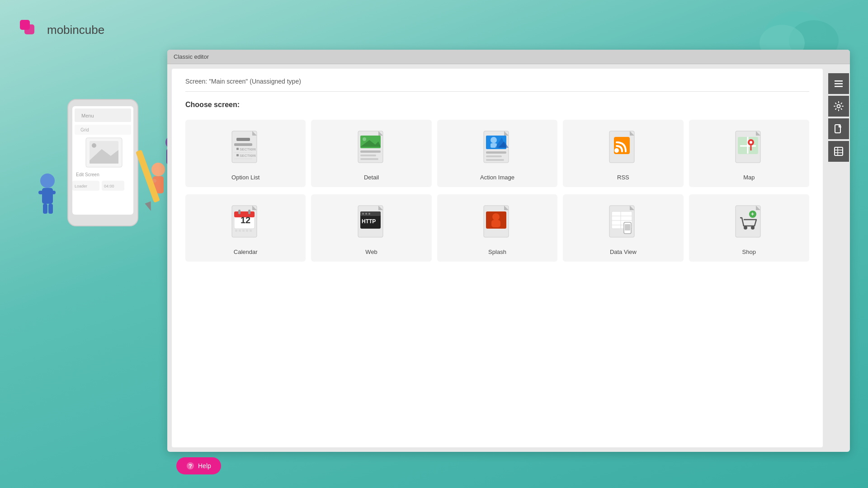  What do you see at coordinates (749, 228) in the screenshot?
I see `screen-item-shop: + Shop` at bounding box center [749, 228].